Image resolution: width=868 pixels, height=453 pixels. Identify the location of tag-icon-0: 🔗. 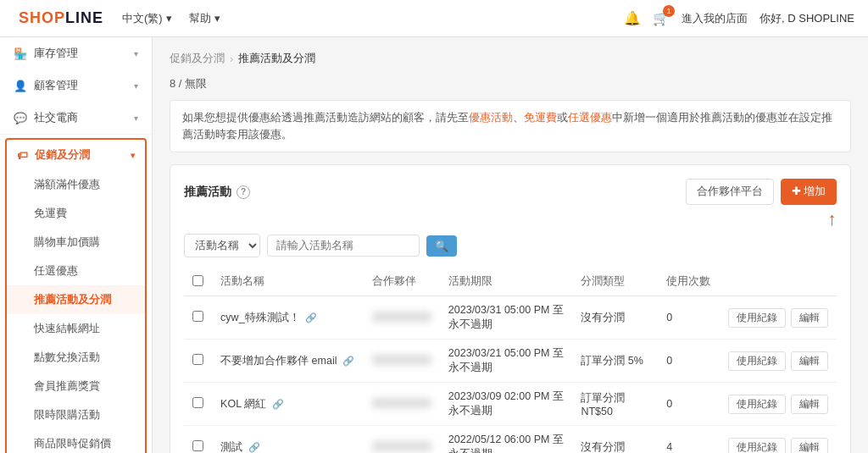
(311, 318).